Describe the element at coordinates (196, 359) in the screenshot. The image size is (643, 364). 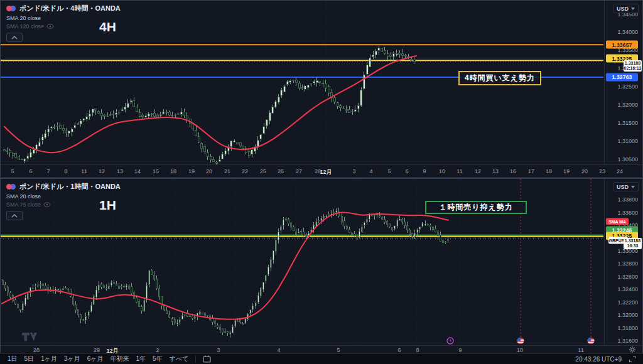
I see `toolbar-divider` at that location.